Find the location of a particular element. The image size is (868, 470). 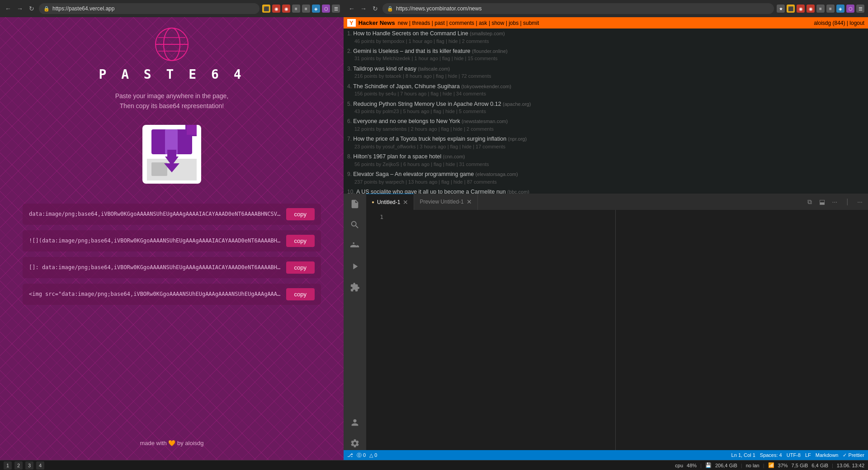

url-left: https://paste64.vercel.app is located at coordinates (83, 9).